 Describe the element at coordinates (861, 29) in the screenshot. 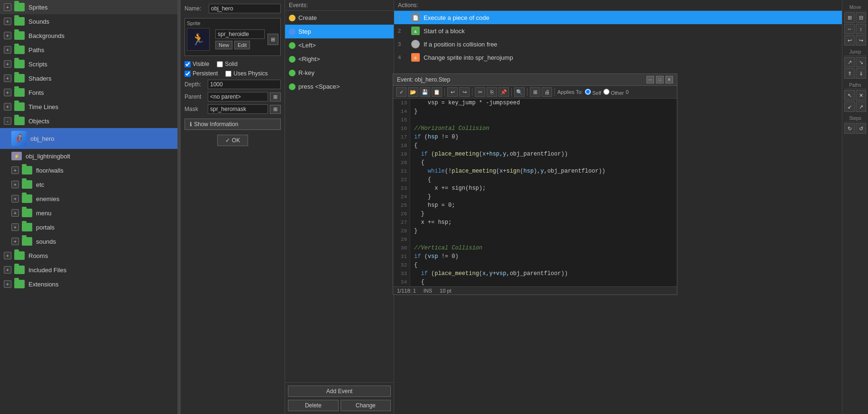

I see `move-btn-4: ↕` at that location.